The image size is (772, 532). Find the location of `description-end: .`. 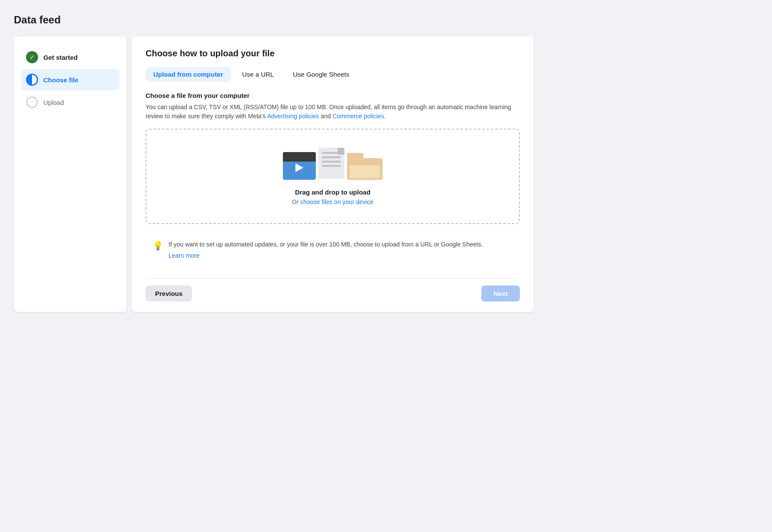

description-end: . is located at coordinates (385, 116).